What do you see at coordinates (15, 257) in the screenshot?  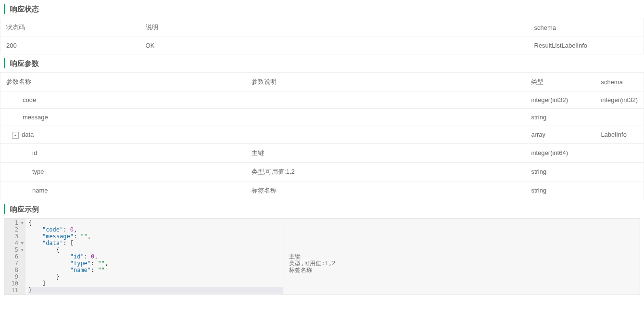 I see `code-gutter: 1▼ 2 3 4▼ 5▼ 6 7 8 9 10 11` at bounding box center [15, 257].